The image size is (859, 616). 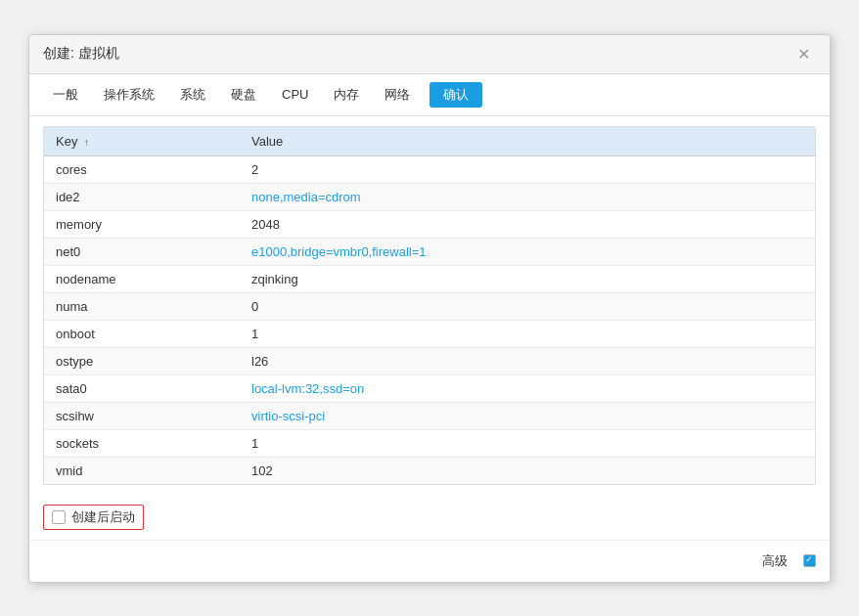 What do you see at coordinates (142, 470) in the screenshot?
I see `row-key: vmid` at bounding box center [142, 470].